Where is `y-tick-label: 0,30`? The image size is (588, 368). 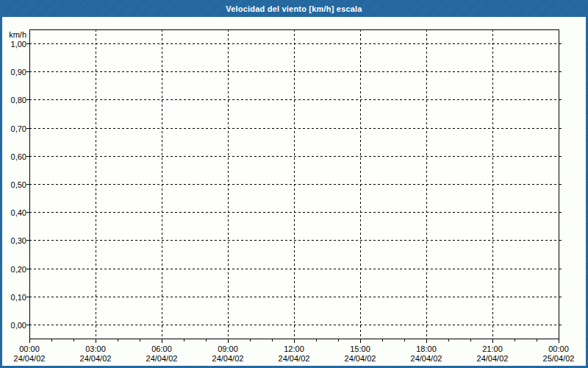
y-tick-label: 0,30 is located at coordinates (15, 241).